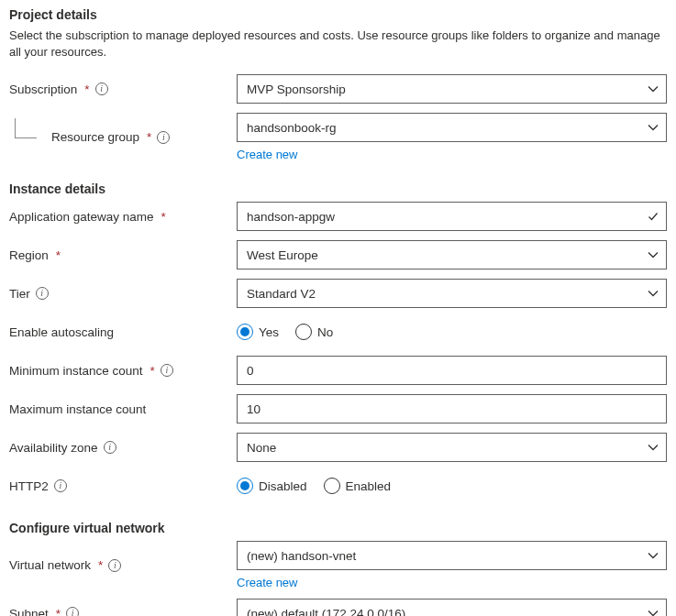  What do you see at coordinates (50, 565) in the screenshot?
I see `vnet-label: Virtual network` at bounding box center [50, 565].